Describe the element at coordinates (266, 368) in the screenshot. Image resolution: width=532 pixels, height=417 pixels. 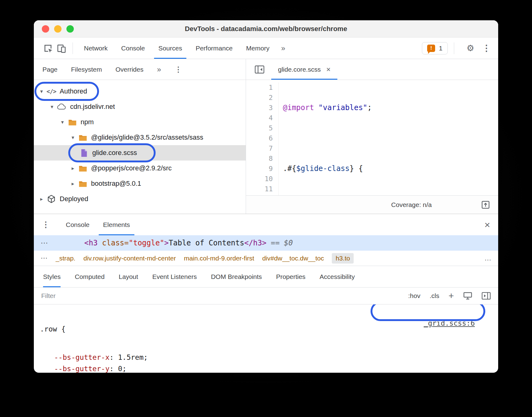
I see `style-declaration: --bs-gutter-y: 0;` at that location.